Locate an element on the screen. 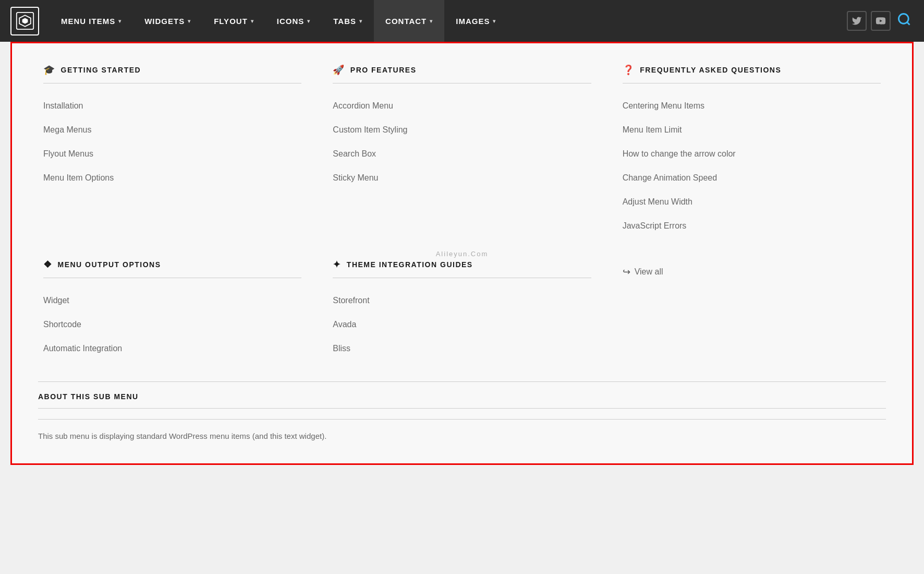  link-adjust-menu-width: Adjust Menu Width is located at coordinates (752, 202).